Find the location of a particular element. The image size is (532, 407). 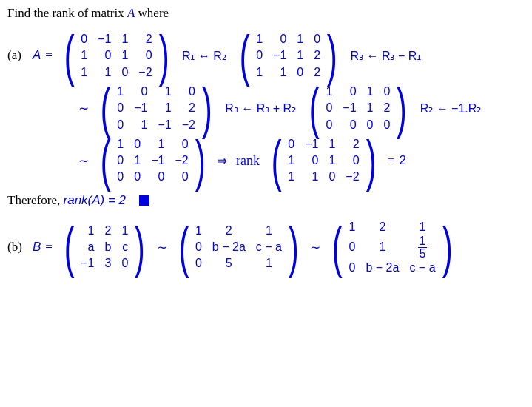

matrix-a5: ( 1010 01−1−2 0000 ) is located at coordinates (152, 161).